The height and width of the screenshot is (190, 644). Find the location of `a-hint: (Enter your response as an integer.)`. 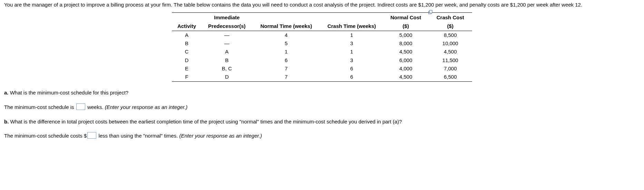

a-hint: (Enter your response as an integer.) is located at coordinates (146, 107).